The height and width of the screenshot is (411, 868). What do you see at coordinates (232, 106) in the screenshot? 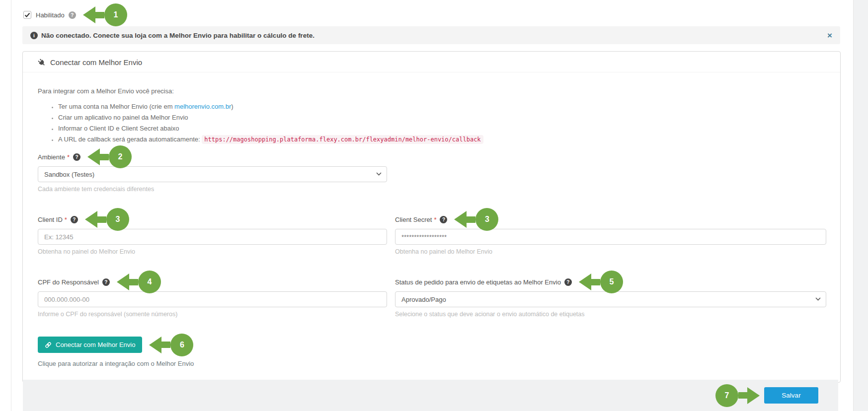
I see `list-item-text: )` at bounding box center [232, 106].